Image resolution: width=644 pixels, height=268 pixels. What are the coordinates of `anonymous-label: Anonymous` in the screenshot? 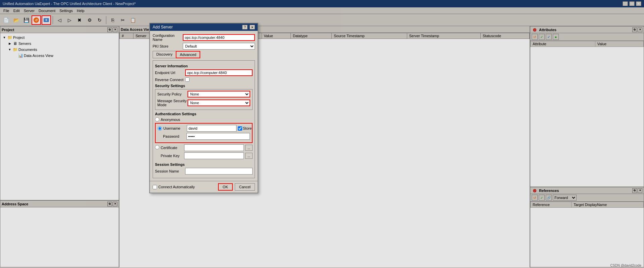 It's located at (170, 120).